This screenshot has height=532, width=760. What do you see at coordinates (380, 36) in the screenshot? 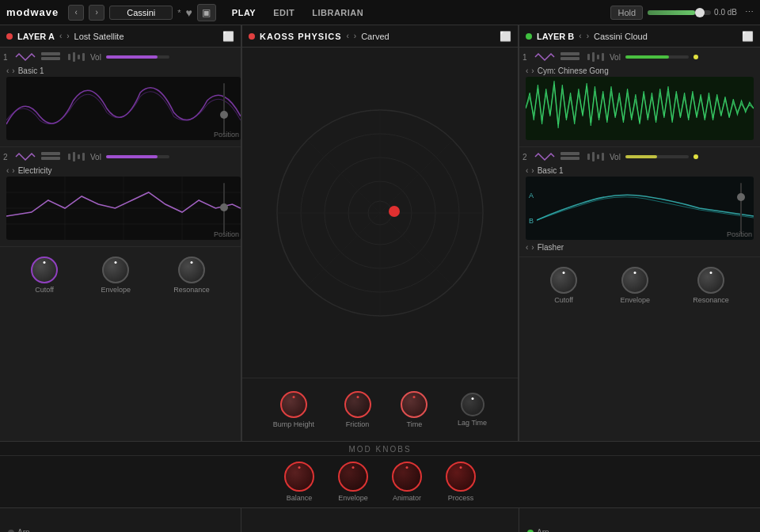
I see `kaoss-header: KAOSS PHYSICS ‹ › Carved ⬜` at bounding box center [380, 36].